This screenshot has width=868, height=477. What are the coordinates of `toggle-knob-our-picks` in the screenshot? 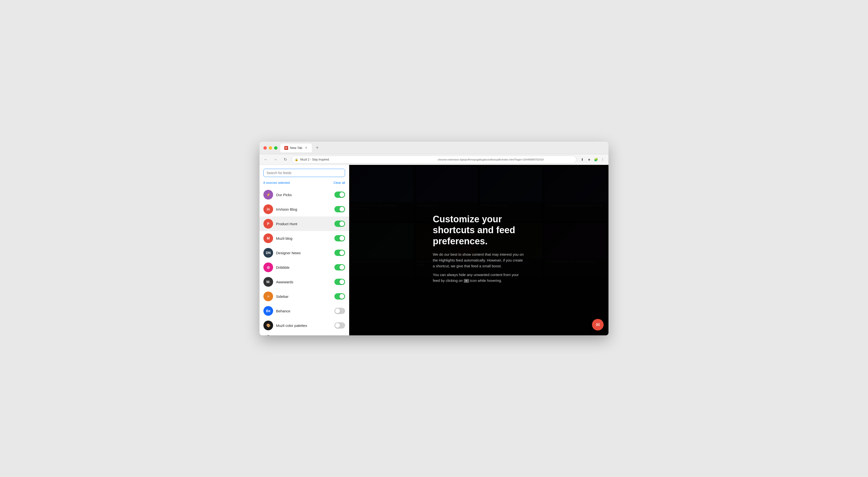 It's located at (342, 195).